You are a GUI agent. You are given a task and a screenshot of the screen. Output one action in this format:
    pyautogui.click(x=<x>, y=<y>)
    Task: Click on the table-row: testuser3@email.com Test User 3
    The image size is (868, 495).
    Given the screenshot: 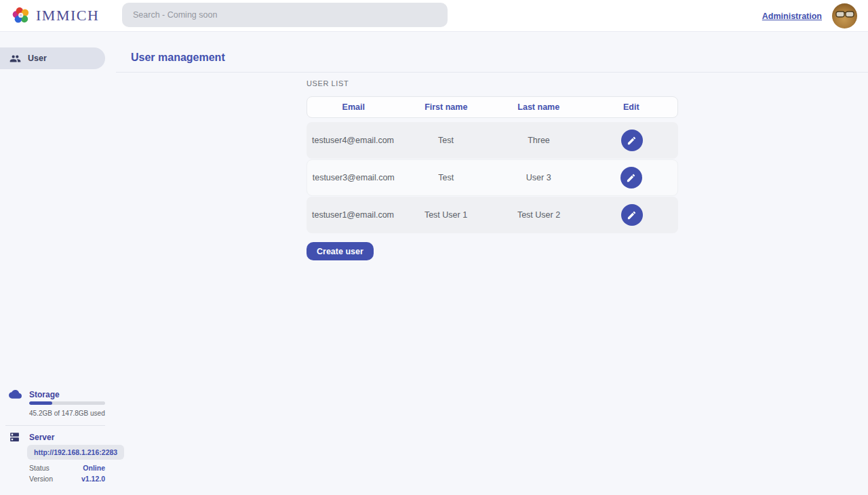 What is the action you would take?
    pyautogui.click(x=492, y=178)
    